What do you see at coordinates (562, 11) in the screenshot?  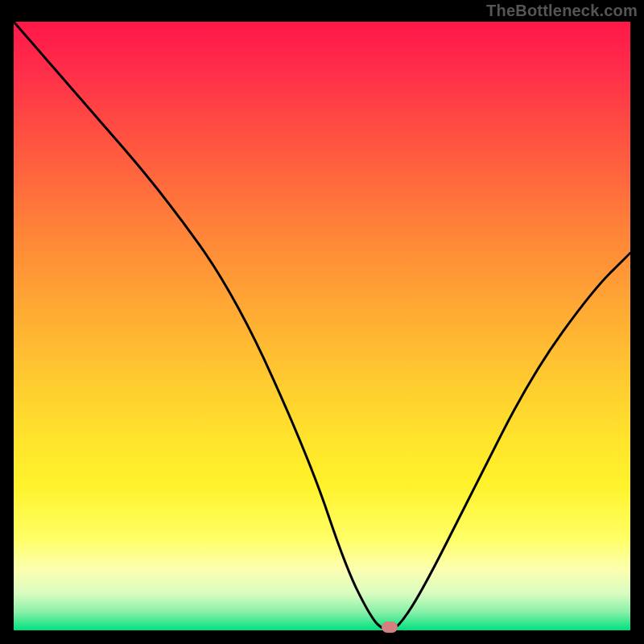 I see `watermark-text: TheBottleneck.com` at bounding box center [562, 11].